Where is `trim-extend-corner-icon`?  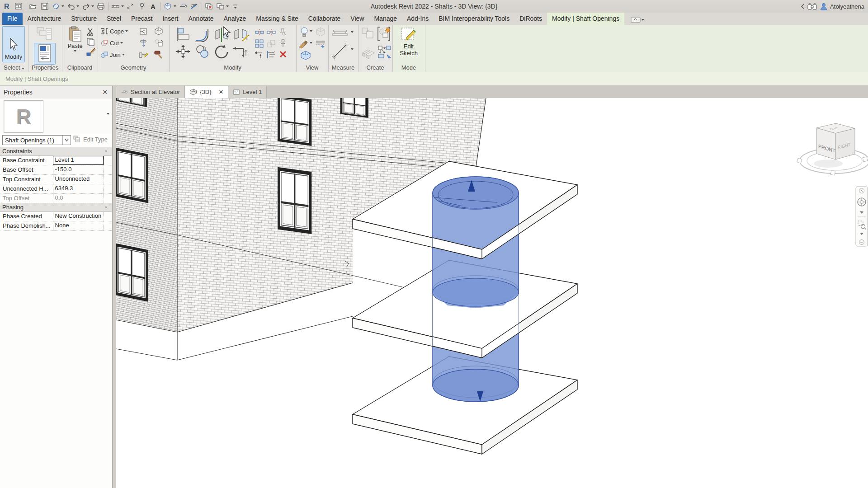 trim-extend-corner-icon is located at coordinates (259, 55).